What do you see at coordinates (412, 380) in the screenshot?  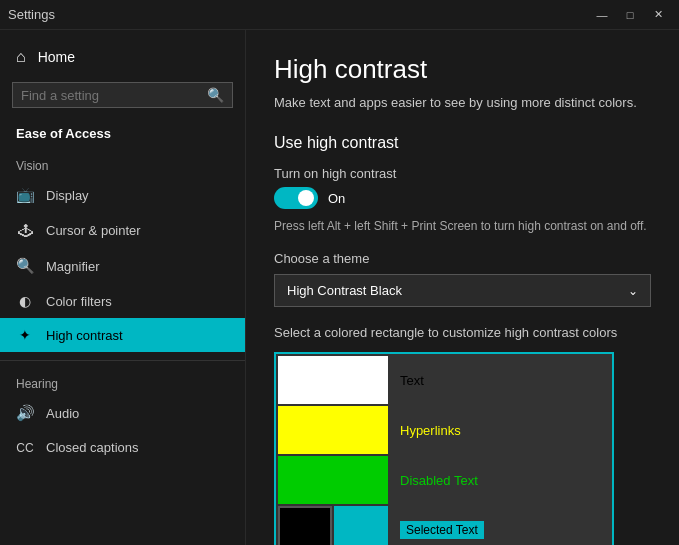 I see `text-label: Text` at bounding box center [412, 380].